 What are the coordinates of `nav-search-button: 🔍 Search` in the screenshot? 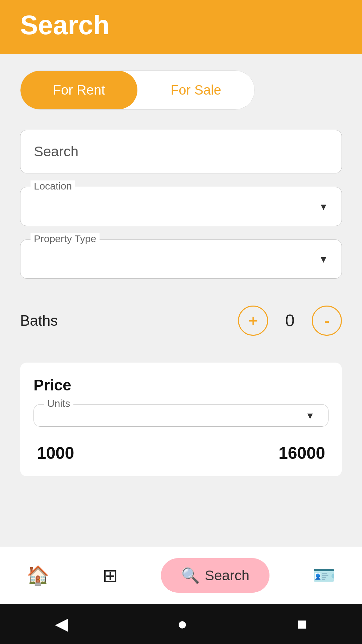 It's located at (215, 576).